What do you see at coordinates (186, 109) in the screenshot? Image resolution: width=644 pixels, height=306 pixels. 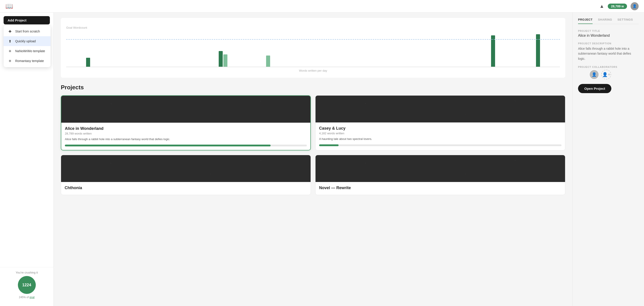 I see `card-doodles-alice` at bounding box center [186, 109].